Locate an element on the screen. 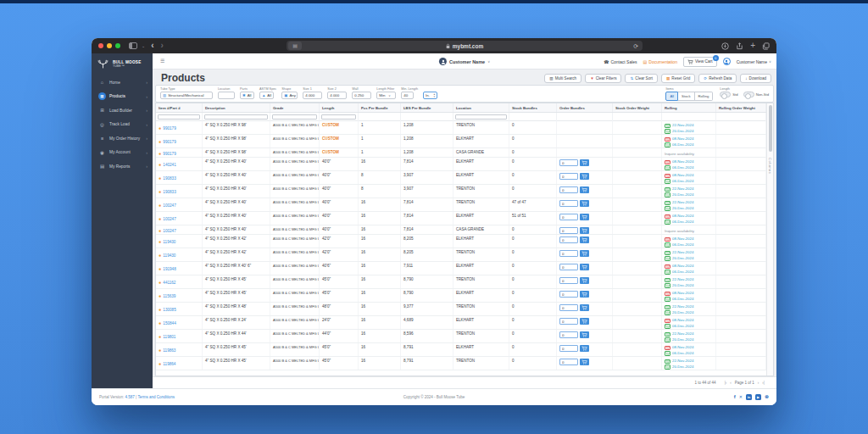 The image size is (868, 434). reset-grid-button: ▦Reset Grid is located at coordinates (678, 78).